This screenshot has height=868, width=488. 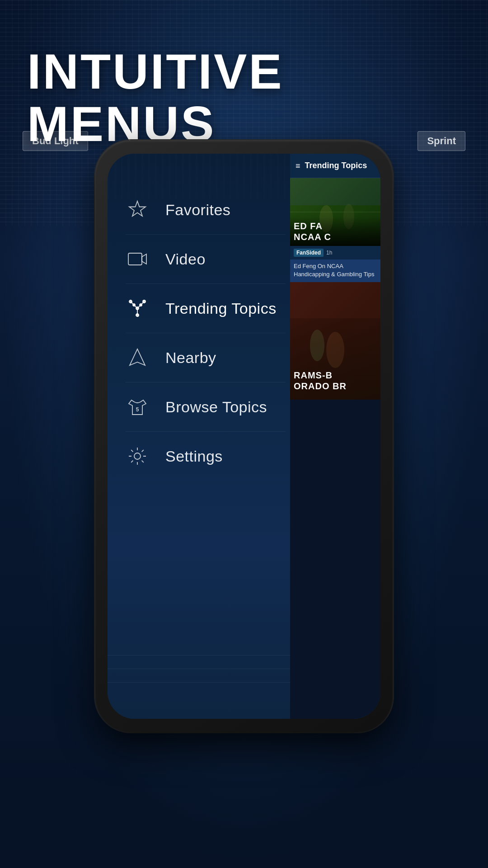 I want to click on menu-item-browse-topics: 5 Browse Topics, so click(x=206, y=407).